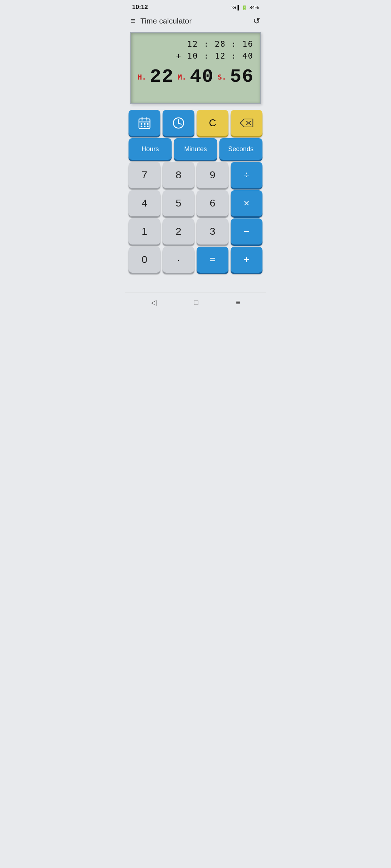  Describe the element at coordinates (241, 149) in the screenshot. I see `seconds-button: Seconds` at that location.